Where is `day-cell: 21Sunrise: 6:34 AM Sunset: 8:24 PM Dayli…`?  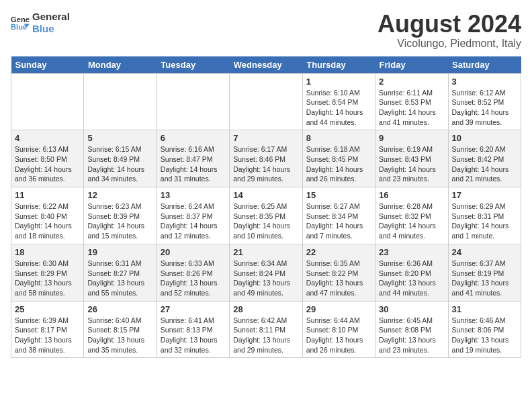 day-cell: 21Sunrise: 6:34 AM Sunset: 8:24 PM Dayli… is located at coordinates (266, 273).